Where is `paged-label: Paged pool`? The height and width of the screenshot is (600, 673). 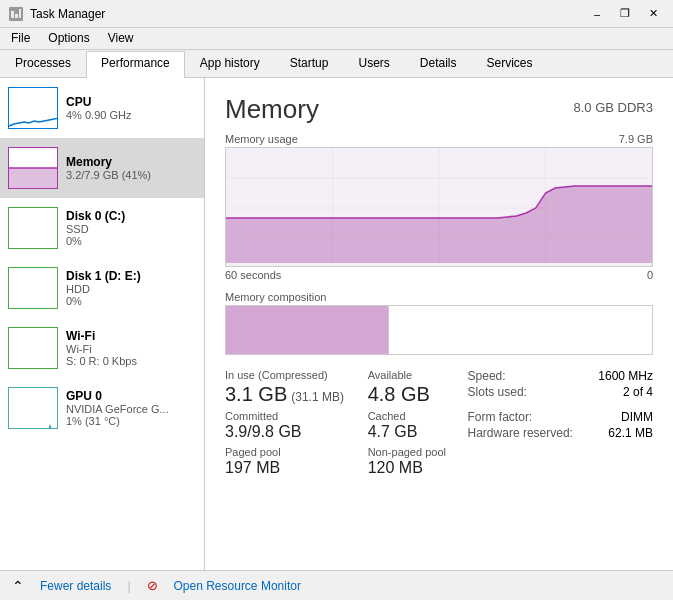 paged-label: Paged pool is located at coordinates (296, 452).